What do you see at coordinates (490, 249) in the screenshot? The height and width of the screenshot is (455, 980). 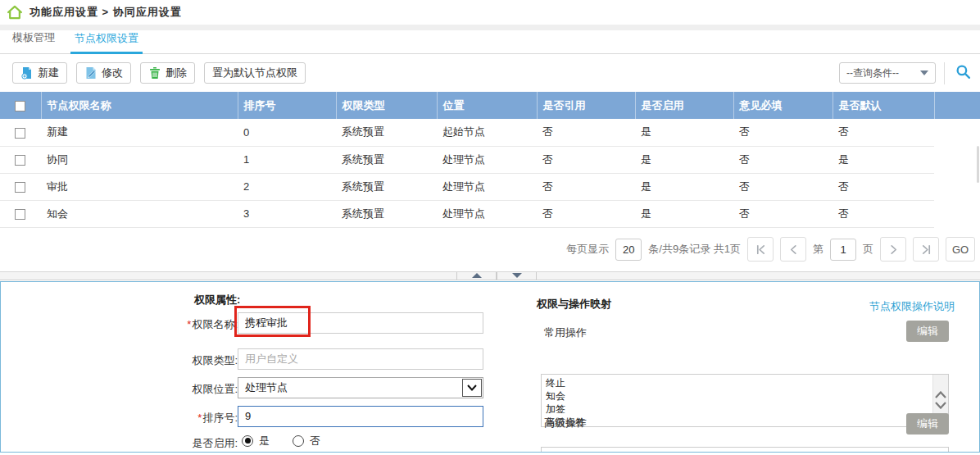 I see `pagination-bar: 每页显示 条/共9条记录 共1页 第 页 GO` at bounding box center [490, 249].